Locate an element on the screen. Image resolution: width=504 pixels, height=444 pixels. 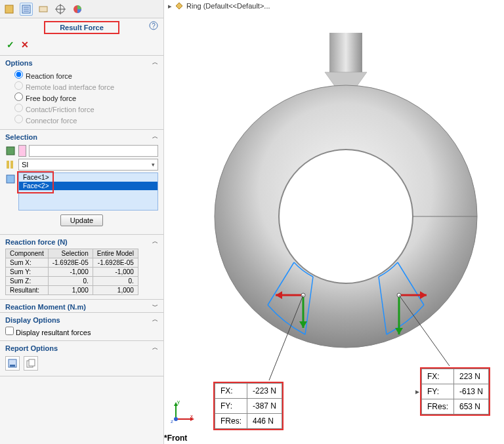
reaction-force-header: Reaction force (N) ︿ is located at coordinates (81, 241).